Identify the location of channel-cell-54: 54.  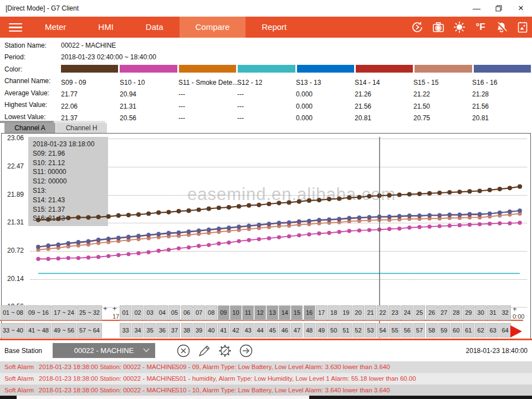
(382, 330).